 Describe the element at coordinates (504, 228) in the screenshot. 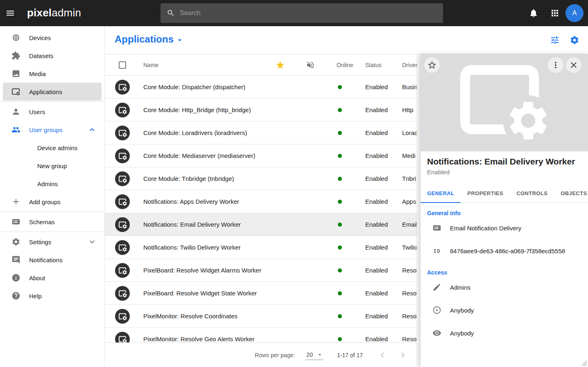

I see `schema-info-row: Email Notification Delivery` at that location.